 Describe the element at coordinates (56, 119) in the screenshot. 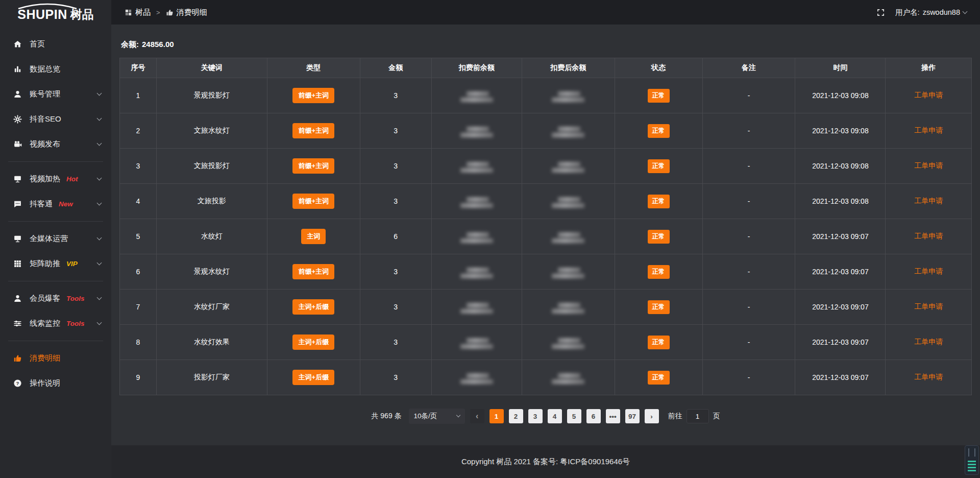

I see `sidebar-item-douyin-seo: 抖音SEO` at that location.